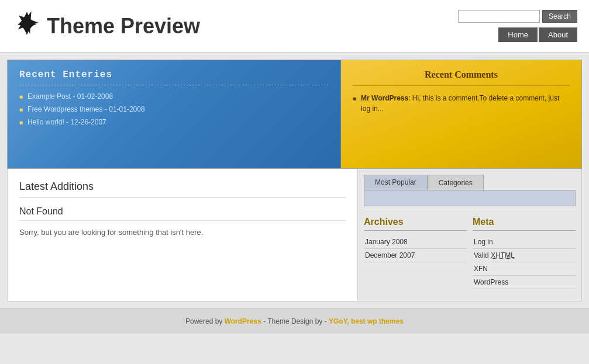 The image size is (589, 364). I want to click on meta-link-wordpress: WordPress, so click(524, 283).